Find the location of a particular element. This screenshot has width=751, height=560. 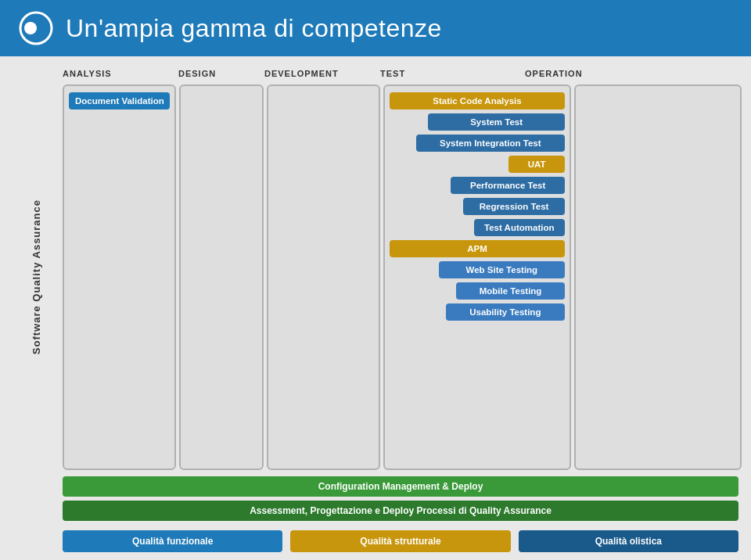

badge-qualita-funzionale: Qualità funzionale is located at coordinates (172, 541).